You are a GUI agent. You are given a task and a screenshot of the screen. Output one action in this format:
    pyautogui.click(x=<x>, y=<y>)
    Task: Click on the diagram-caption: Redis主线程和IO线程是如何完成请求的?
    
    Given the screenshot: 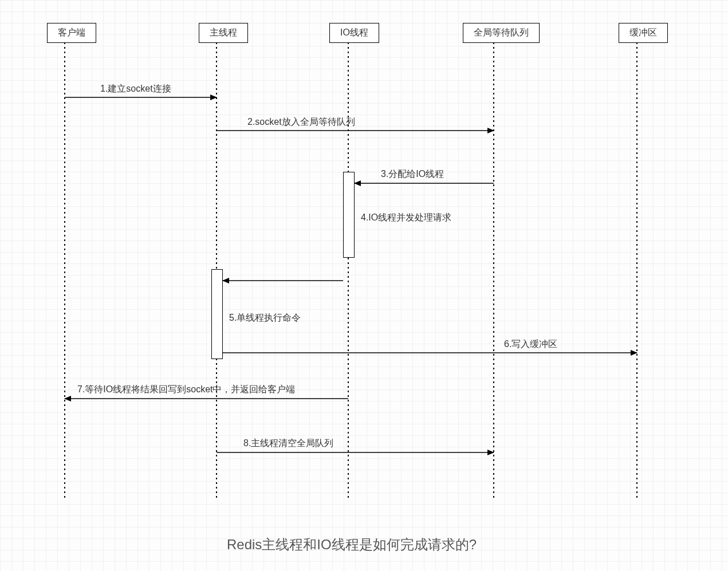 What is the action you would take?
    pyautogui.click(x=352, y=545)
    